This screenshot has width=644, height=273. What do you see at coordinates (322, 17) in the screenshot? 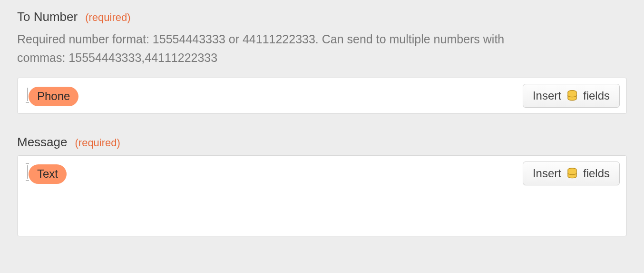
I see `field-label-row: To Number (required)` at bounding box center [322, 17].